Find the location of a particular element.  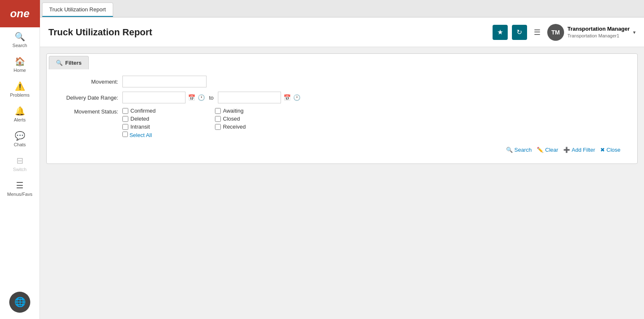

clock-to-icon: 🕐 is located at coordinates (297, 98).